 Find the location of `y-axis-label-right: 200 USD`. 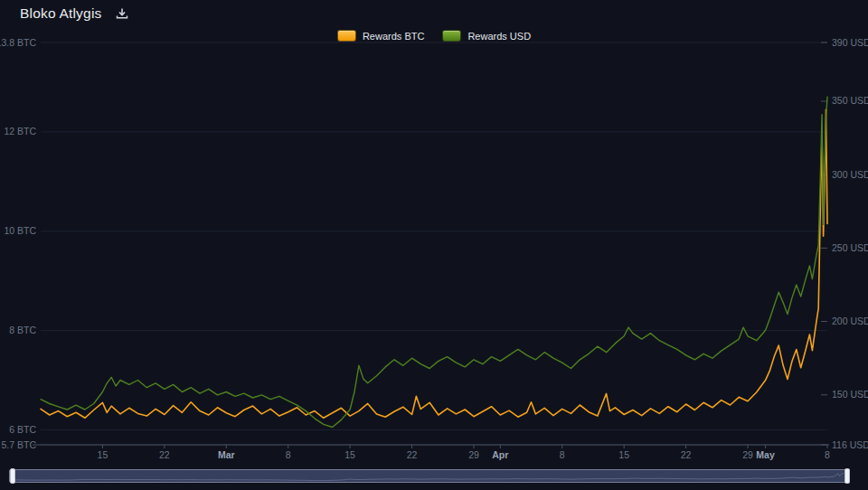

y-axis-label-right: 200 USD is located at coordinates (850, 321).